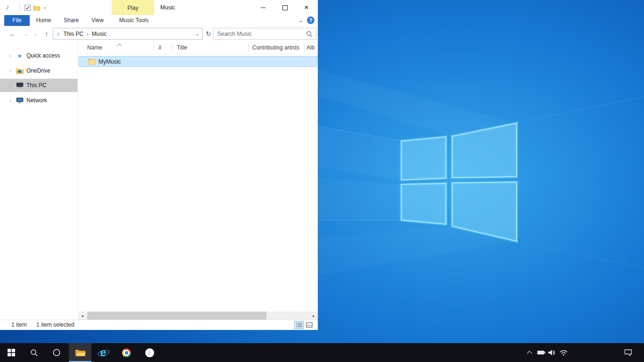 The height and width of the screenshot is (362, 644). I want to click on quick-access-toolbar-dropdown-icon: ⌄, so click(45, 7).